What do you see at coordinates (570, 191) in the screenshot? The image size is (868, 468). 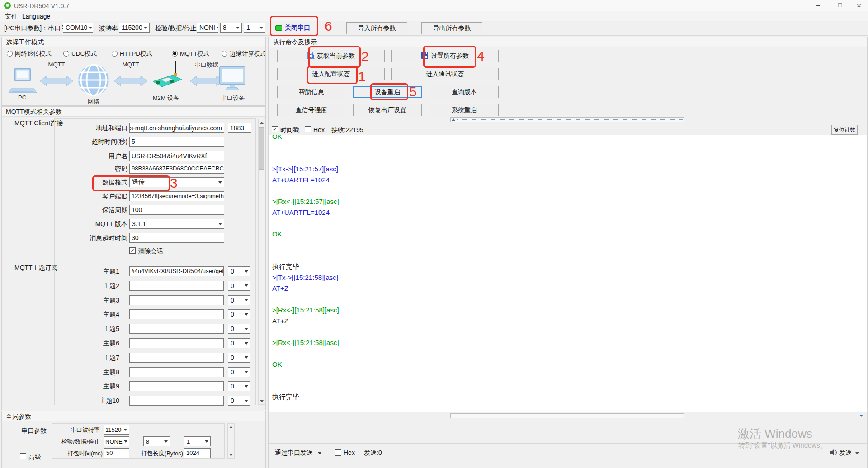 I see `log-line` at bounding box center [570, 191].